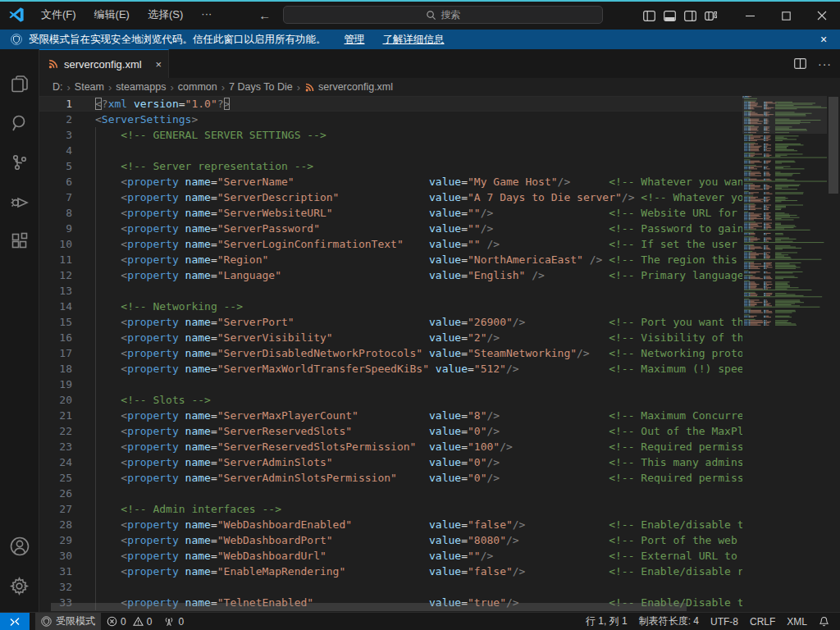  I want to click on search-sidebar-icon, so click(20, 123).